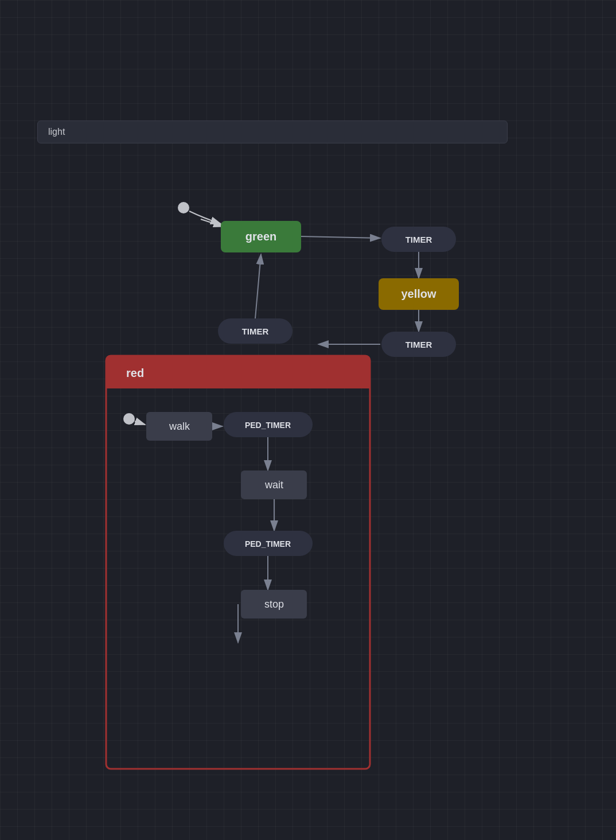 Image resolution: width=616 pixels, height=840 pixels. Describe the element at coordinates (184, 208) in the screenshot. I see `initial-dot` at that location.